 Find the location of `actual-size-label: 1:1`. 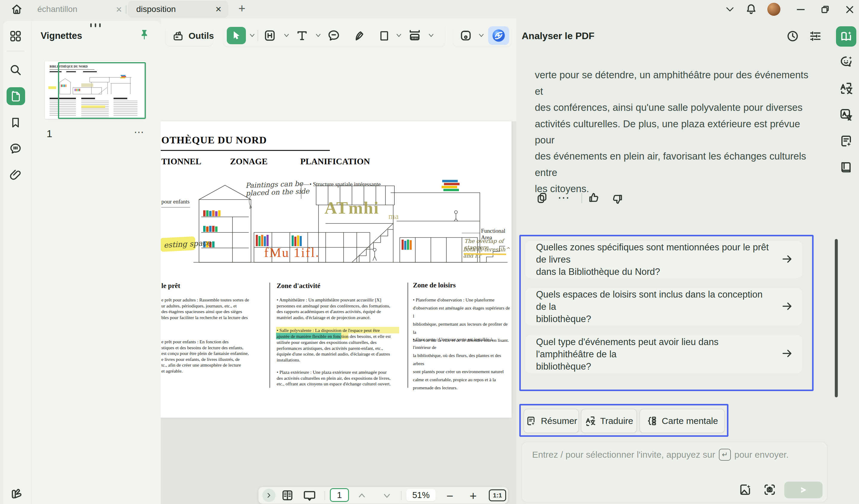

actual-size-label: 1:1 is located at coordinates (498, 495).